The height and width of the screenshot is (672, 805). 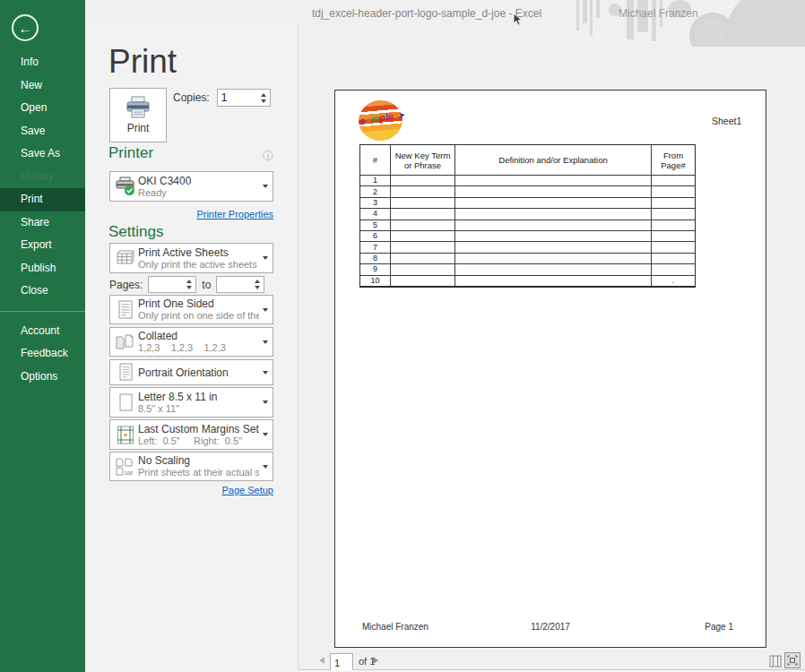 What do you see at coordinates (43, 154) in the screenshot?
I see `sidebar-item-save-as: Save As` at bounding box center [43, 154].